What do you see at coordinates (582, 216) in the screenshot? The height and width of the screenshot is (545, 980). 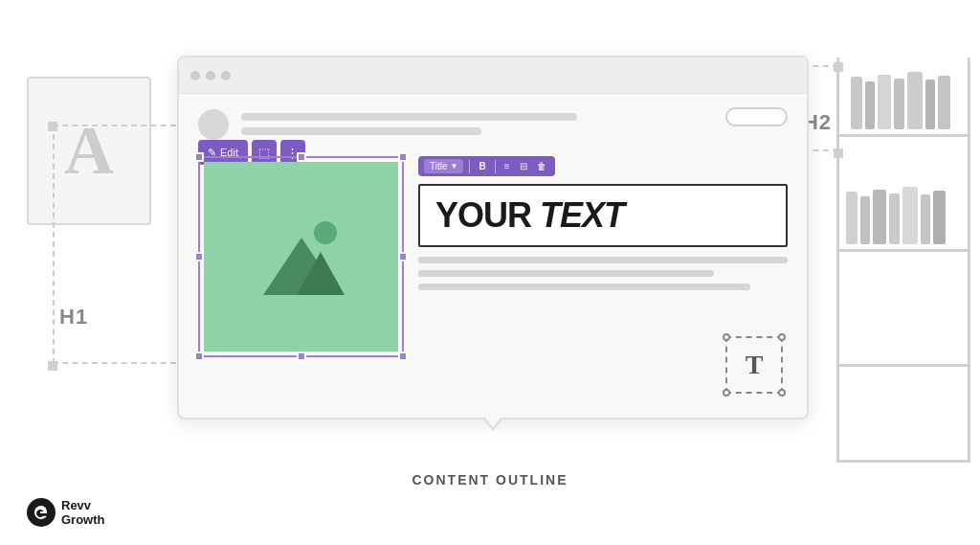 I see `your-text-italic: TEXT` at bounding box center [582, 216].